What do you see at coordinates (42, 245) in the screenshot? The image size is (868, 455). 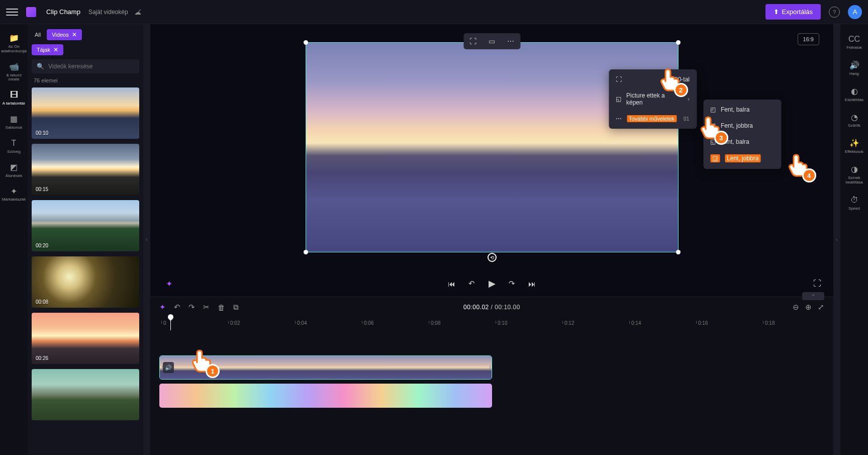 I see `thumbnail-duration: 00:20` at bounding box center [42, 245].